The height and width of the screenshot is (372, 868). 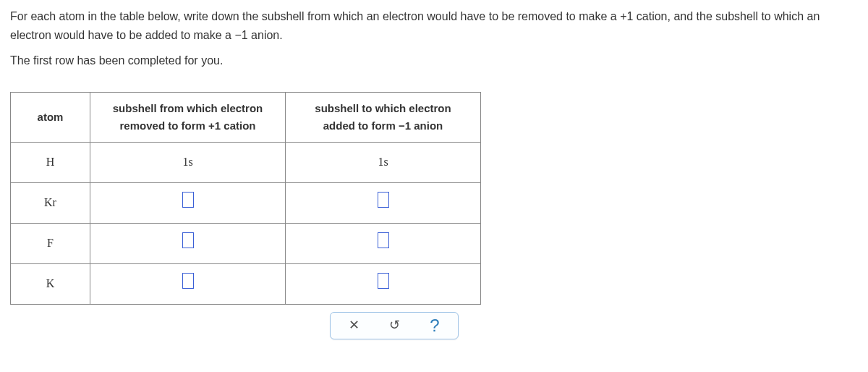 What do you see at coordinates (354, 326) in the screenshot?
I see `x-icon: ✕` at bounding box center [354, 326].